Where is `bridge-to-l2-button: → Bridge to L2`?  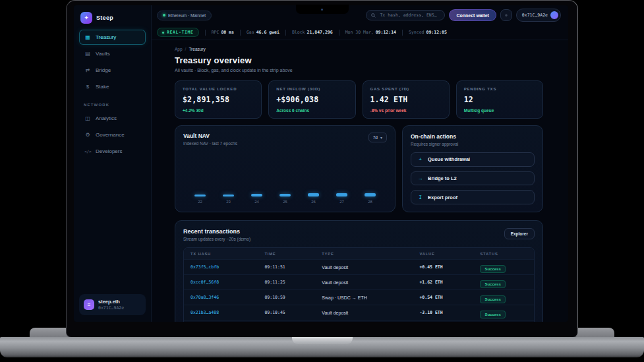
bridge-to-l2-button: → Bridge to L2 is located at coordinates (473, 179).